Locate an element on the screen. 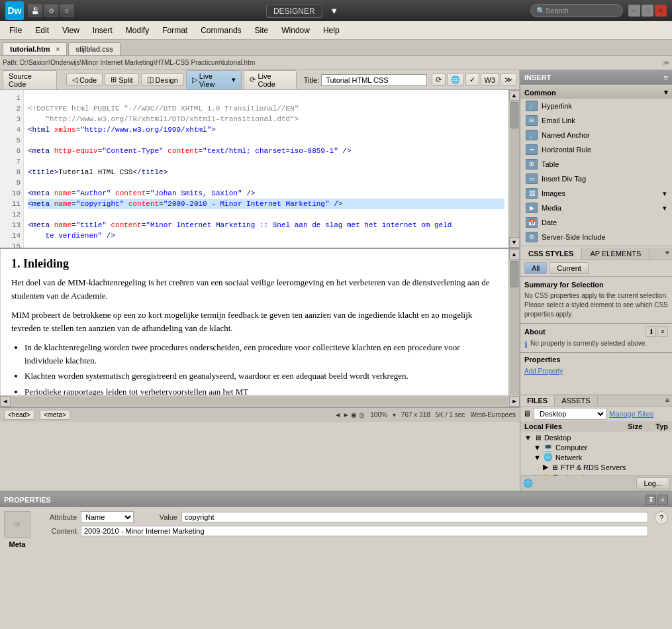  status-meta-tag: <meta> is located at coordinates (55, 414).